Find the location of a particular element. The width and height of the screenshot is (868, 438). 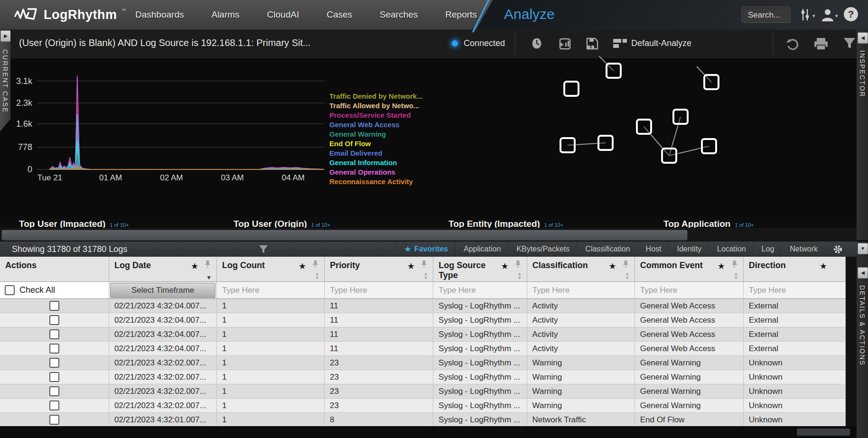

nav-item-searches: Searches is located at coordinates (399, 15).